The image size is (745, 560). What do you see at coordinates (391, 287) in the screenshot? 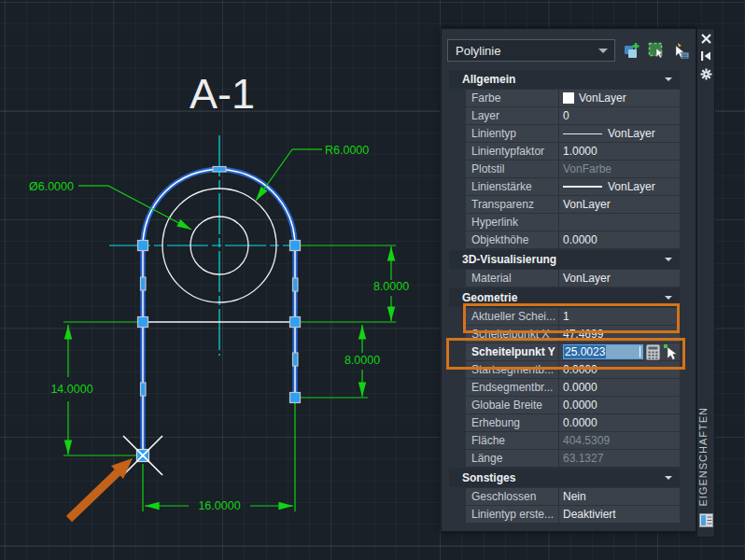
I see `dim-text-right-upper: 8.0000` at bounding box center [391, 287].